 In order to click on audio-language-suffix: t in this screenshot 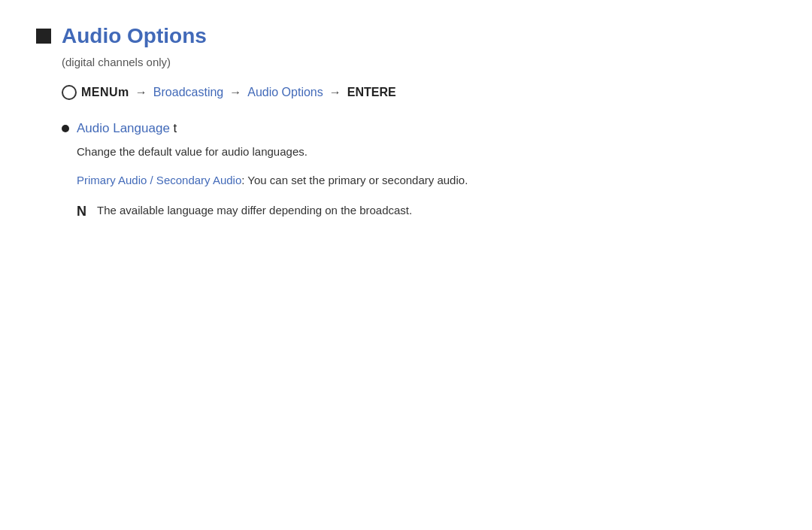, I will do `click(173, 128)`.